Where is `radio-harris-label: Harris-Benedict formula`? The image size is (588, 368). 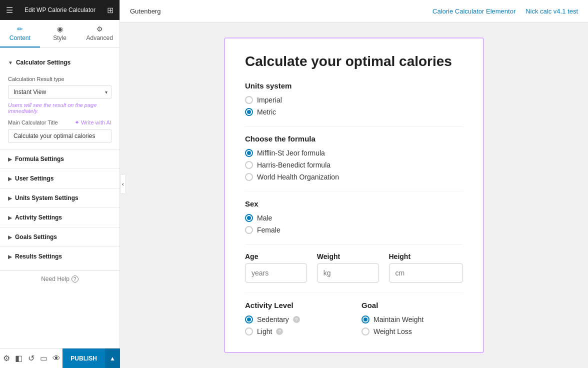
radio-harris-label: Harris-Benedict formula is located at coordinates (294, 165).